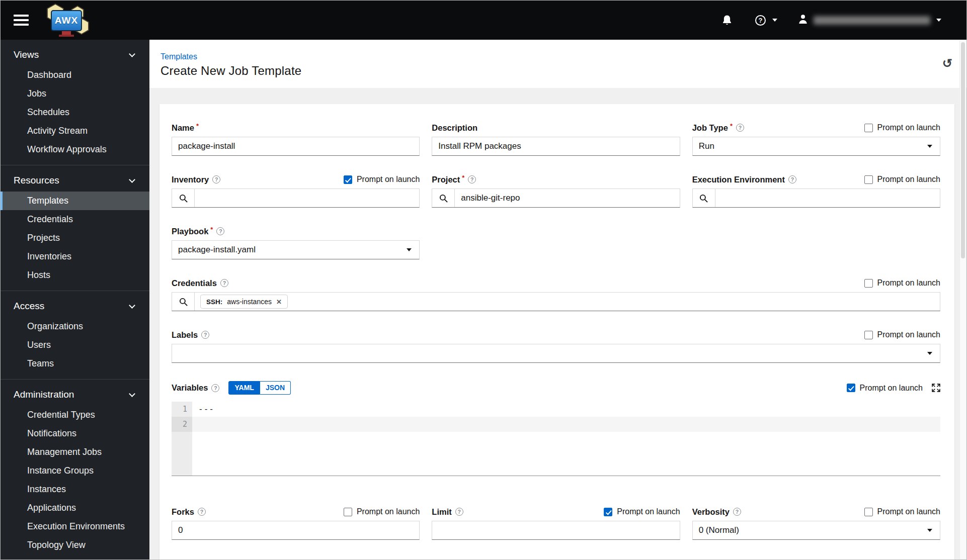 The width and height of the screenshot is (967, 560). I want to click on sidebar-section-access: Access, so click(75, 306).